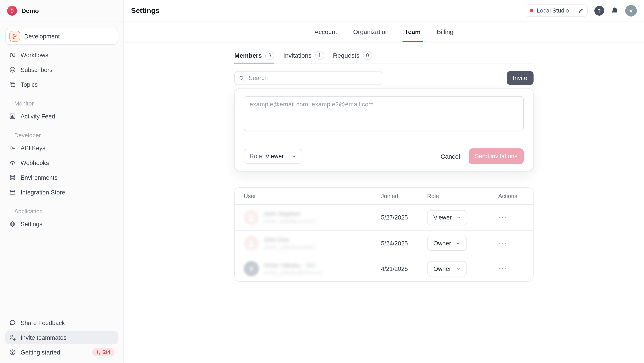  I want to click on sidebar-item-workflows: Workflows, so click(62, 55).